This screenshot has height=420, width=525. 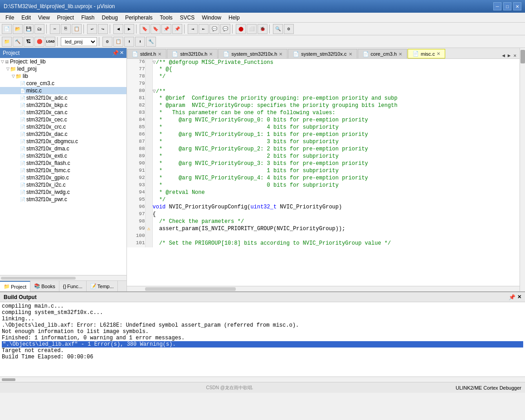 I want to click on tab-core-cm3: 📄 core_cm3.h ✕, so click(x=383, y=53).